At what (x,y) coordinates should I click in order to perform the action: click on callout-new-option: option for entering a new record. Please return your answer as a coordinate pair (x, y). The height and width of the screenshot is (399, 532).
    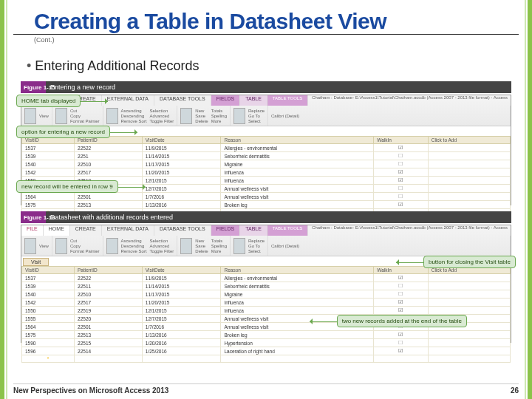
    Looking at the image, I should click on (64, 132).